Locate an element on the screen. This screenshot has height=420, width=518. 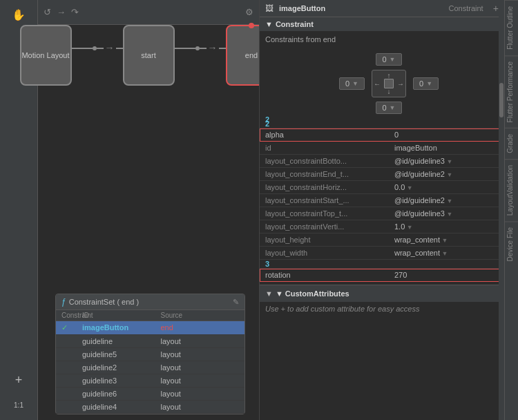
tab-flutter-performance: Flutter Performance is located at coordinates (511, 91).